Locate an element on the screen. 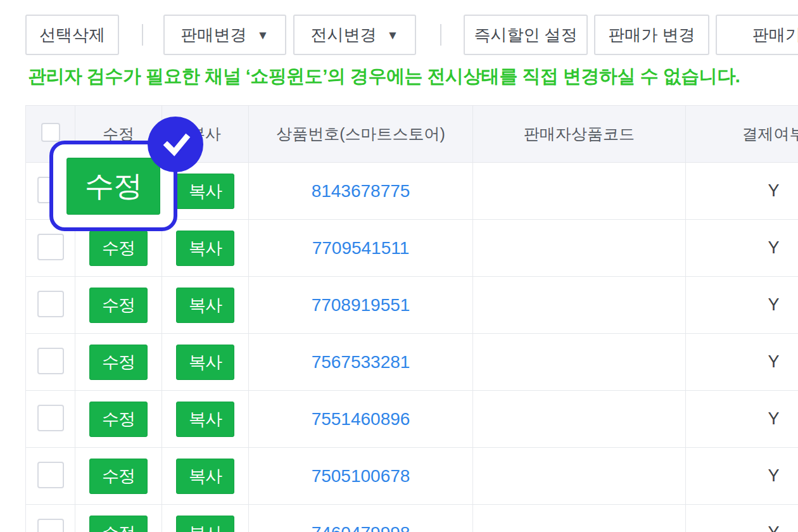  header-seller-code: 판매자상품코드 is located at coordinates (580, 134).